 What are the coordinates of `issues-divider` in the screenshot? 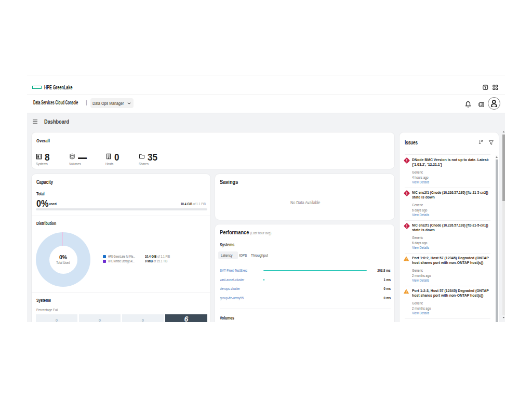 It's located at (448, 155).